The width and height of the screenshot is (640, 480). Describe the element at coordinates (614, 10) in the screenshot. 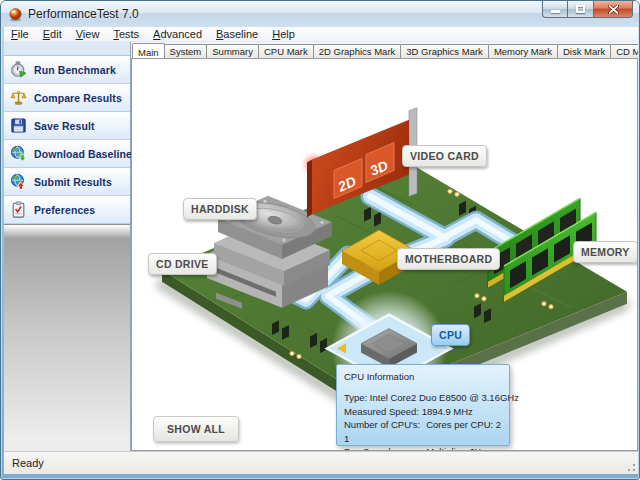

I see `close-icon` at that location.